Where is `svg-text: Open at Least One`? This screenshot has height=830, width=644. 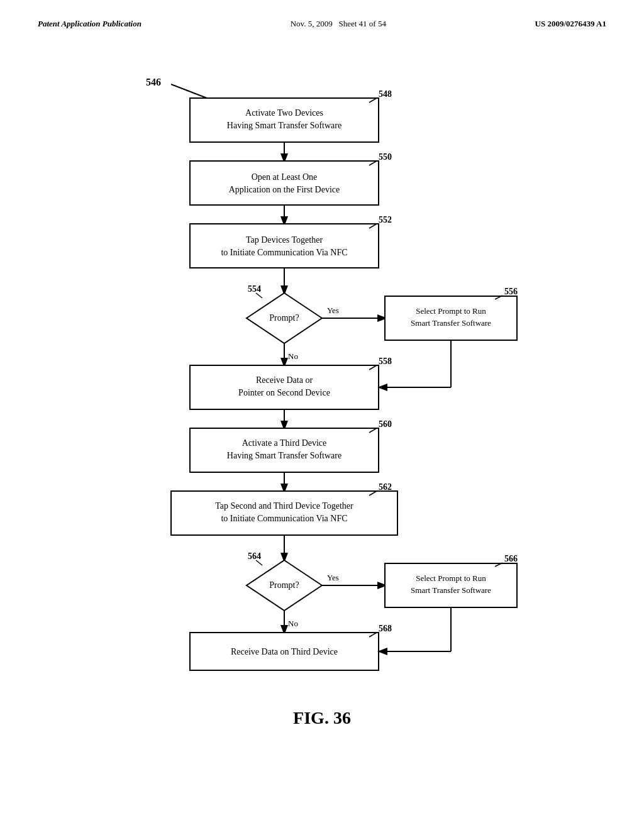 svg-text: Open at Least One is located at coordinates (284, 177).